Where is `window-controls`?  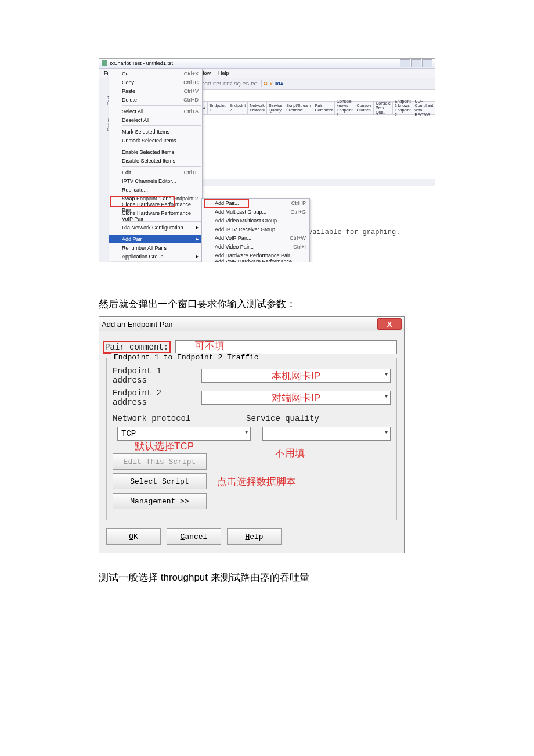 window-controls is located at coordinates (416, 63).